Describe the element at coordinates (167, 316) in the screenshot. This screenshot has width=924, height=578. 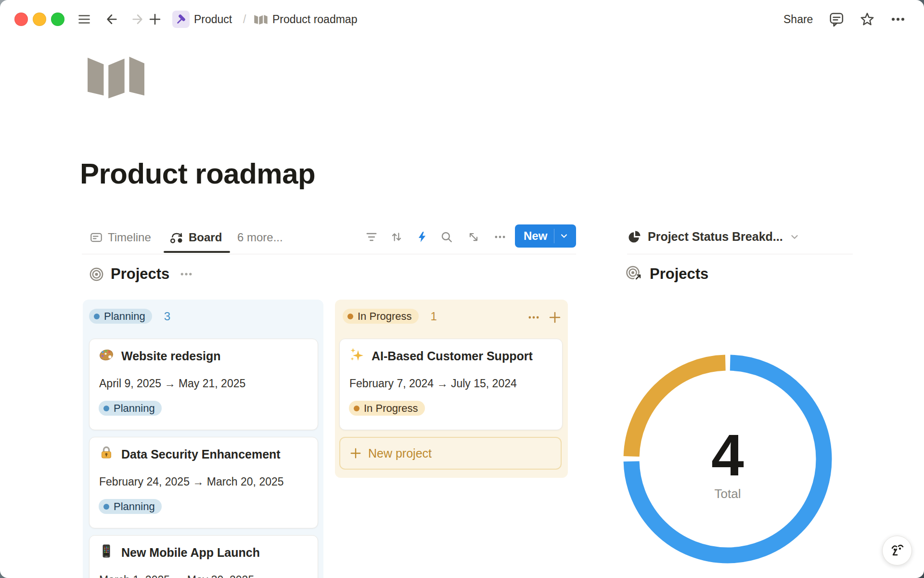
I see `column-planning-count: 3` at that location.